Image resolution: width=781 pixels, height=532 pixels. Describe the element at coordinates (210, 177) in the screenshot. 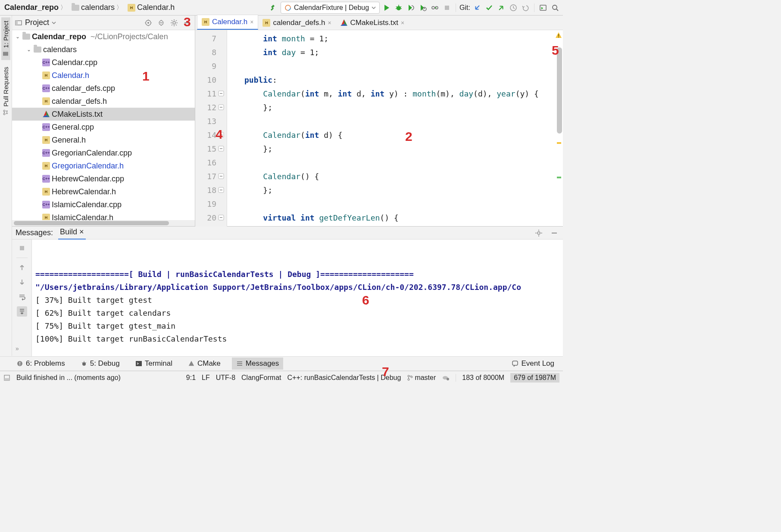

I see `line-number: 17` at that location.